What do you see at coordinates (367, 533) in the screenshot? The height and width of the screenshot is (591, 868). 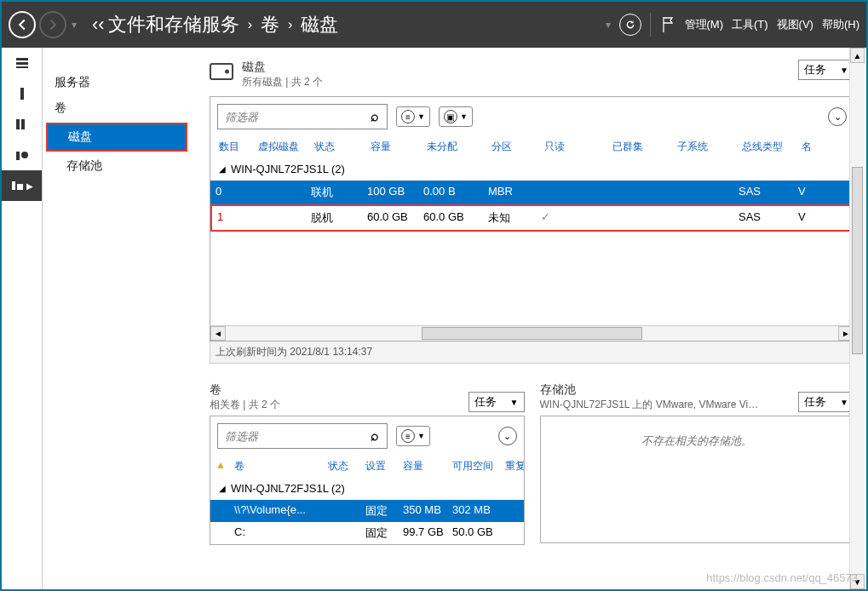 I see `volume-row-1: C: 固定 99.7 GB 50.0 GB` at bounding box center [367, 533].